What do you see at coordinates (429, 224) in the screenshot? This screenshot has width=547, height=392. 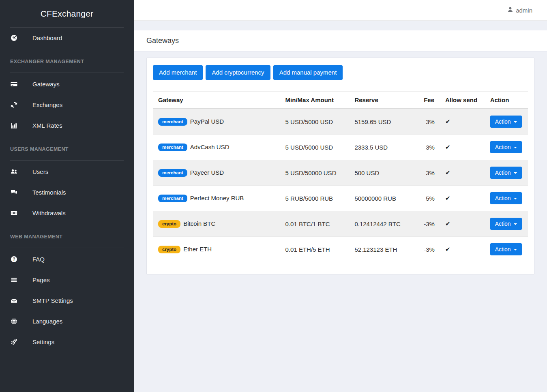 I see `cell-fee: -3%` at bounding box center [429, 224].